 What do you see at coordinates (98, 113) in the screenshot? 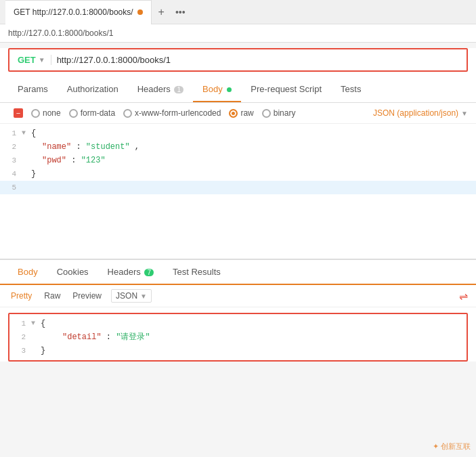
I see `option-form-data-label: form-data` at bounding box center [98, 113].